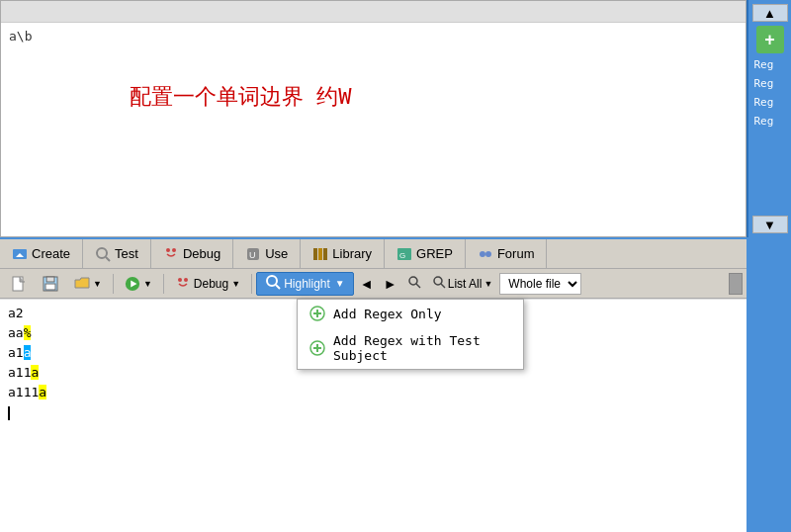 Image resolution: width=791 pixels, height=532 pixels. I want to click on tab-test: Test, so click(117, 253).